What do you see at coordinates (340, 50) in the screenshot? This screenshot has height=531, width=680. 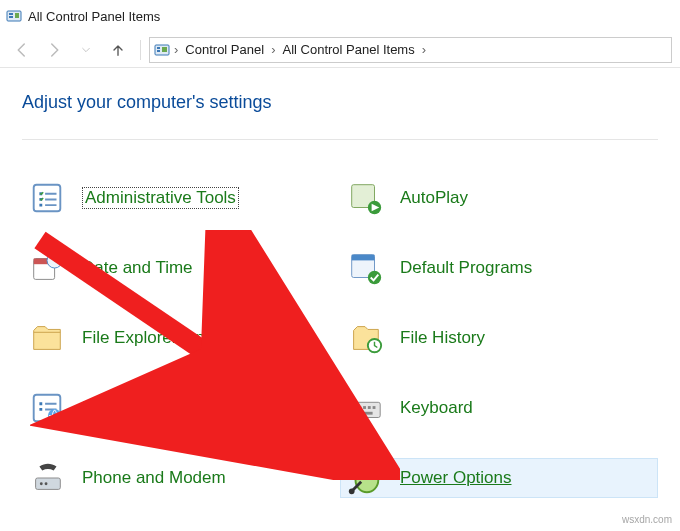 I see `navbar: › Control Panel › All Control Panel Item…` at bounding box center [340, 50].